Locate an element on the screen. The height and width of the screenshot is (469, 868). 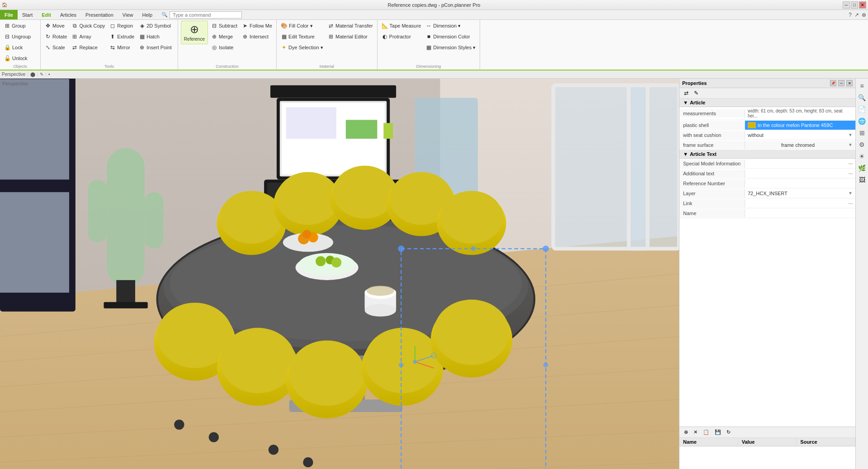
sidebar-plant-button: 🌿 is located at coordinates (862, 168).